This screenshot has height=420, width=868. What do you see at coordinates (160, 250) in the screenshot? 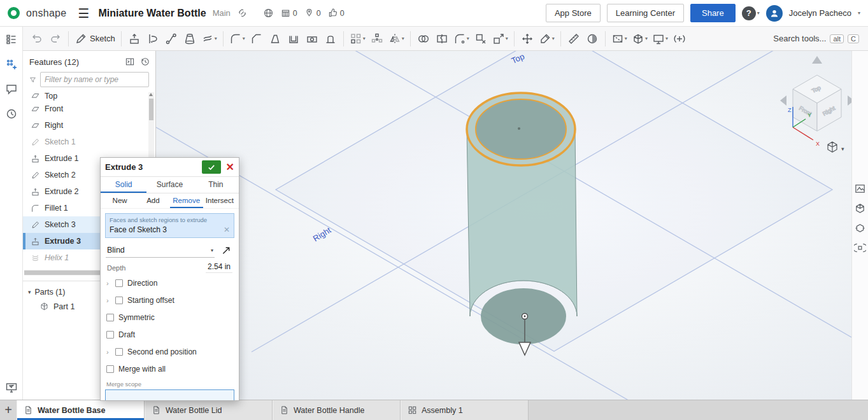
I see `end-condition-select: Blind ▾` at bounding box center [160, 250].